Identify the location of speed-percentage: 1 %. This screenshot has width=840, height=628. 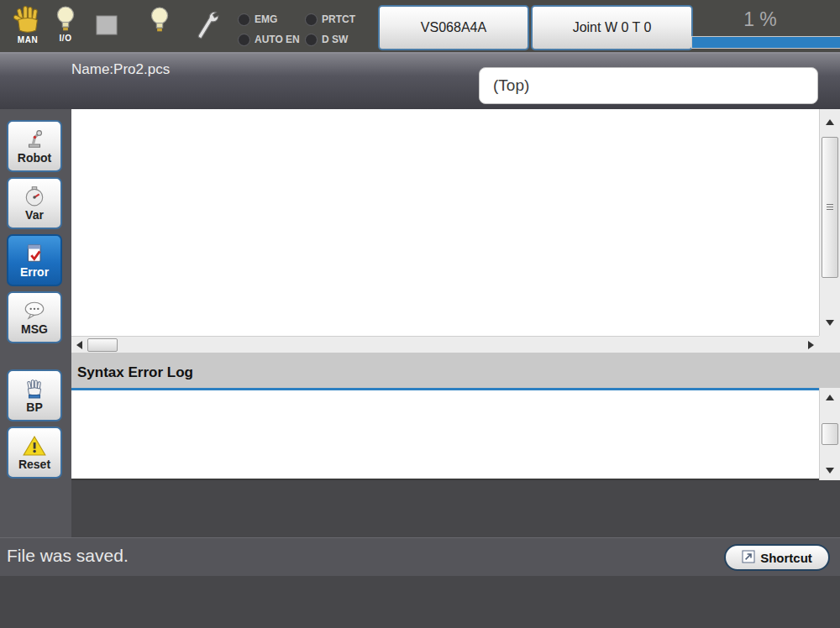
(760, 20).